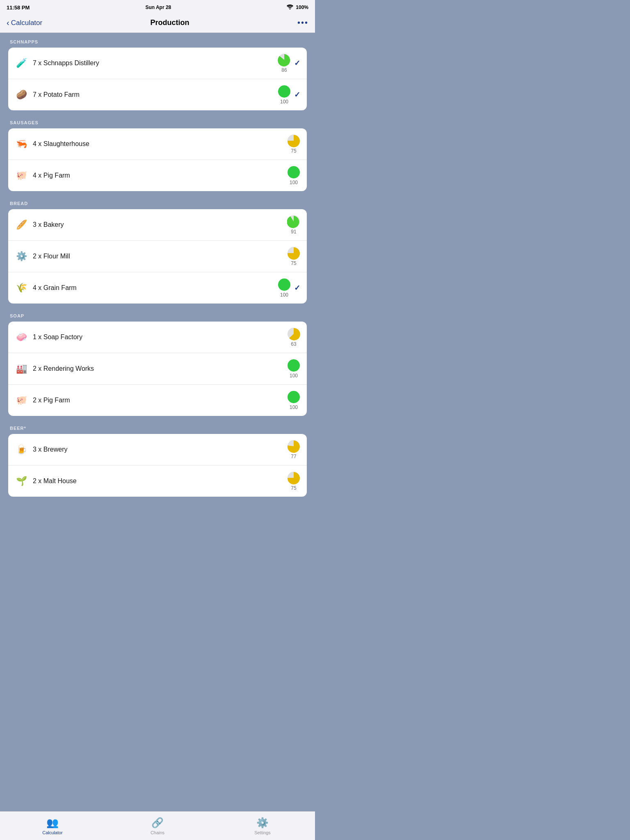 Image resolution: width=630 pixels, height=840 pixels. Describe the element at coordinates (158, 95) in the screenshot. I see `table-row: 🥔7 x Potato Farm 100✓` at that location.